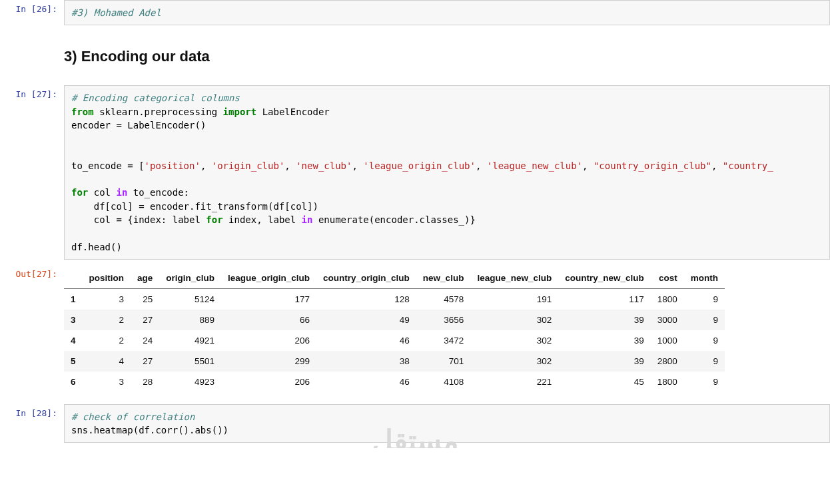  What do you see at coordinates (269, 320) in the screenshot?
I see `cell: 66` at bounding box center [269, 320].